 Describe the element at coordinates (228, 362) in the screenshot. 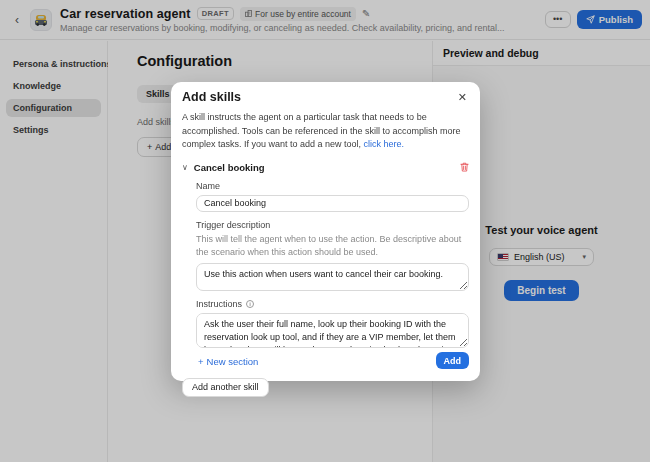

I see `new-section-button: + New section` at that location.